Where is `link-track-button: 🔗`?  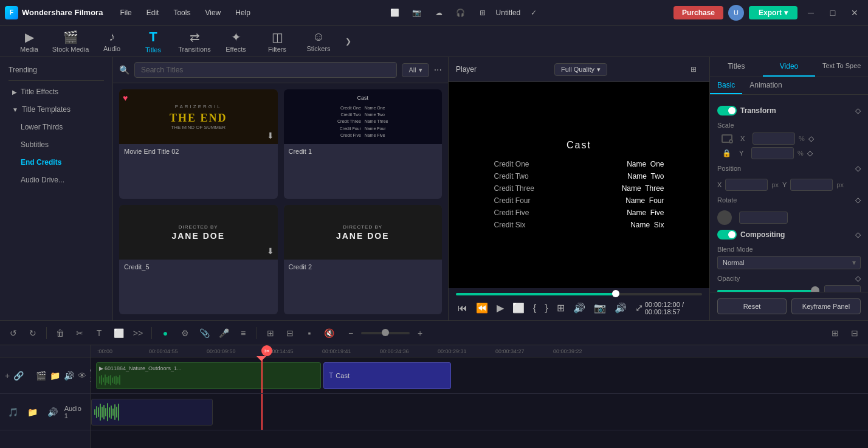
link-track-button: 🔗 is located at coordinates (18, 376).